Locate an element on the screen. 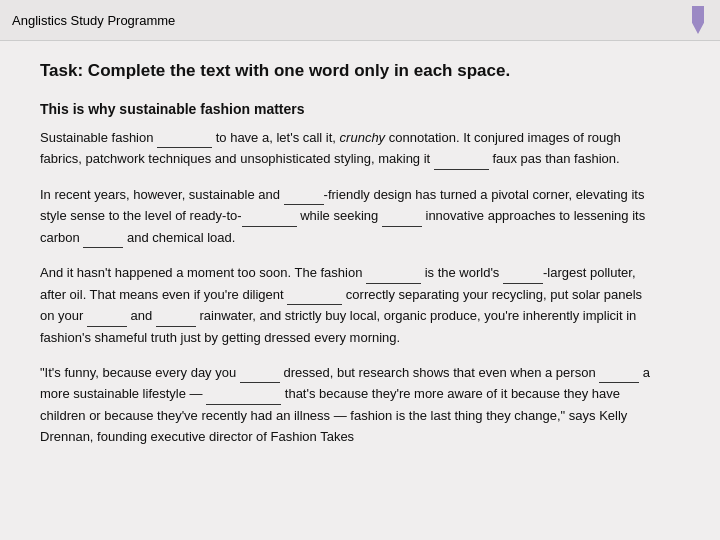  brand-subtitle: Study Programme is located at coordinates (121, 20).